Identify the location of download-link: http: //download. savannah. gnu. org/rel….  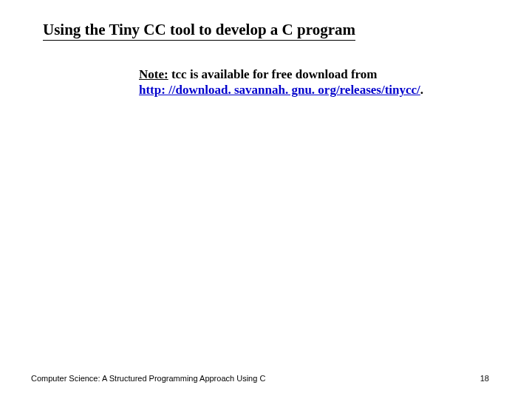
(279, 90).